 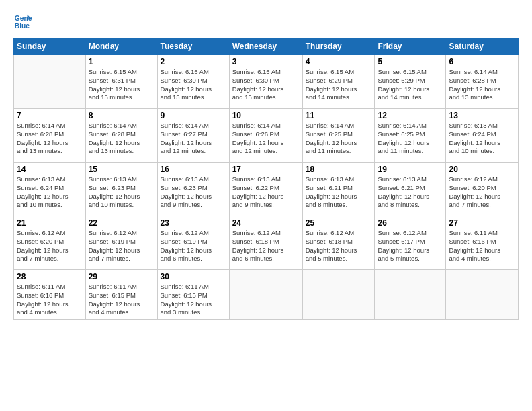 What do you see at coordinates (266, 136) in the screenshot?
I see `week-row-2: 7Sunrise: 6:14 AMSunset: 6:28 PMDaylight…` at bounding box center [266, 136].